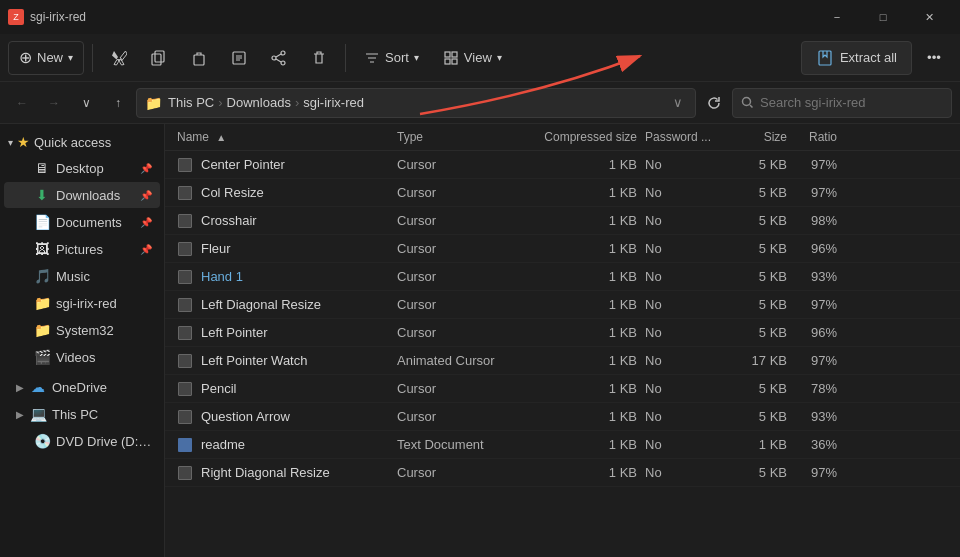 The image size is (960, 557). What do you see at coordinates (682, 137) in the screenshot?
I see `column-header-password: Password ...` at bounding box center [682, 137].